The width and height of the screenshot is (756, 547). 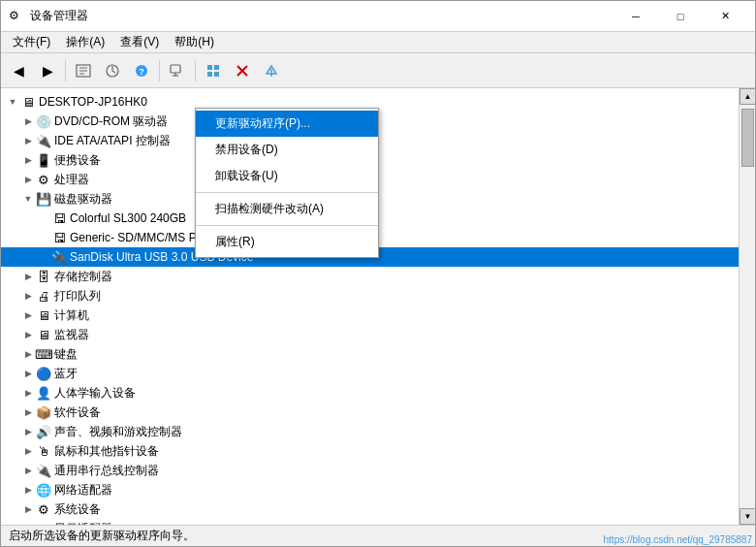 What do you see at coordinates (242, 71) in the screenshot?
I see `uninstall-button` at bounding box center [242, 71].